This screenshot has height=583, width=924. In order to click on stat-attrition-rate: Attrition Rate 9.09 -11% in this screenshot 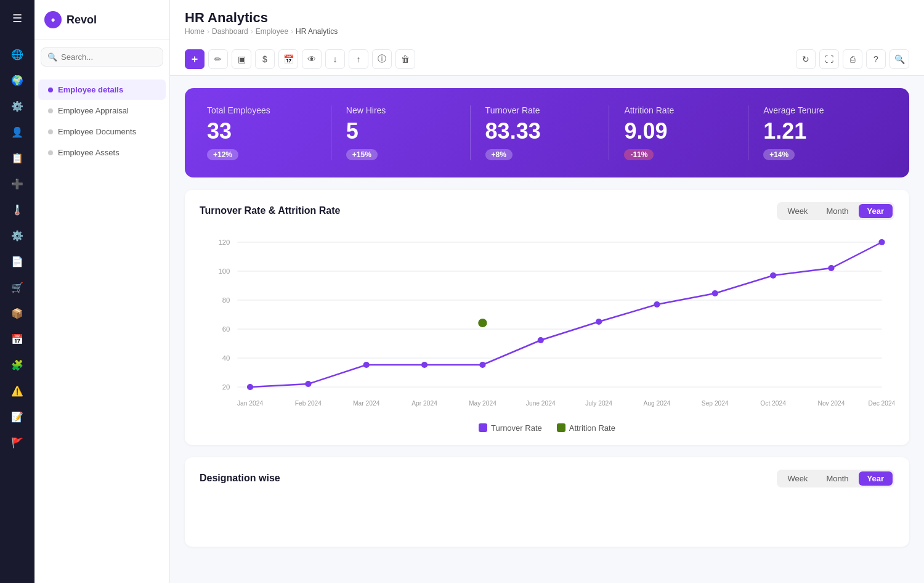, I will do `click(679, 133)`.